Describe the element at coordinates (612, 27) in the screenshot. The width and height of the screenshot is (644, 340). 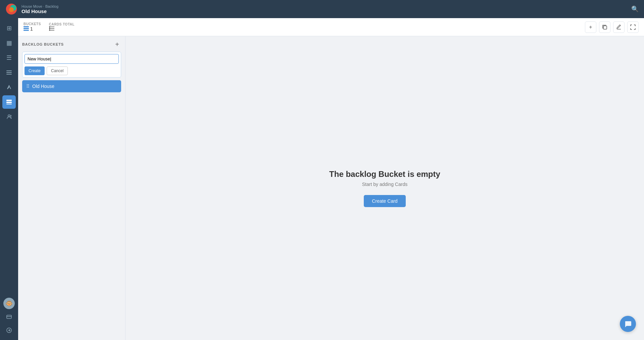
I see `toolbar-right: +` at that location.